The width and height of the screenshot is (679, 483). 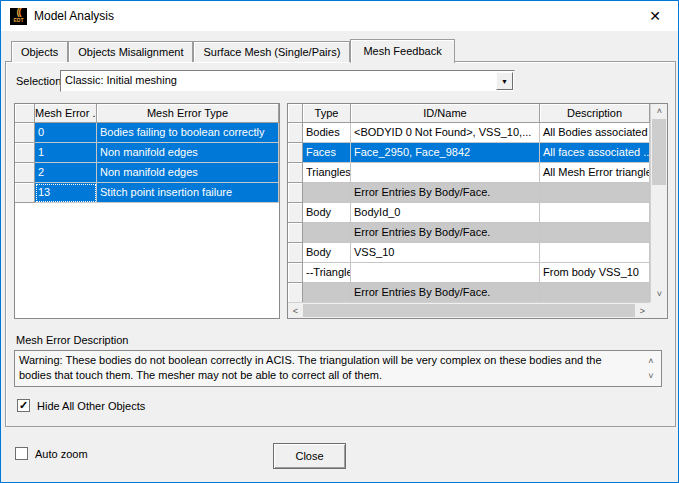 I want to click on app-icon-text: EDT, so click(x=19, y=20).